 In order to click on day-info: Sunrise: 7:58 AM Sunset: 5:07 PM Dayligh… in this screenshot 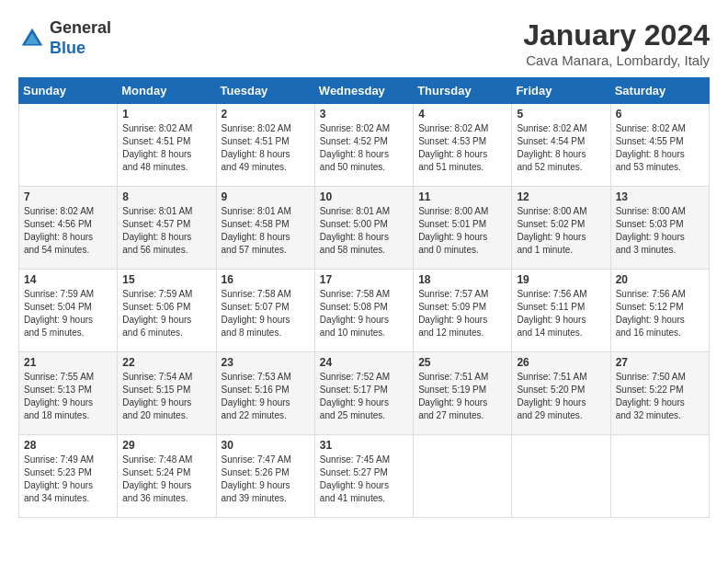, I will do `click(266, 314)`.